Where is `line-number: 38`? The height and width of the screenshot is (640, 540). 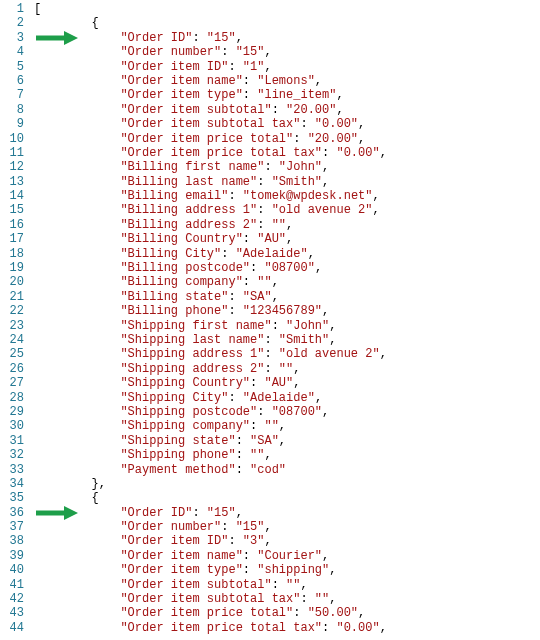
line-number: 38 is located at coordinates (17, 541).